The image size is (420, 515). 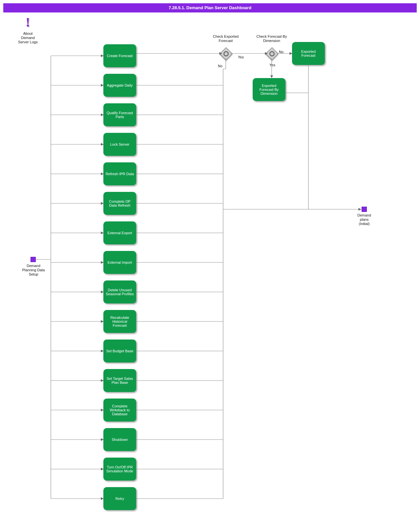 What do you see at coordinates (220, 66) in the screenshot?
I see `edge-label-g1-no: No` at bounding box center [220, 66].